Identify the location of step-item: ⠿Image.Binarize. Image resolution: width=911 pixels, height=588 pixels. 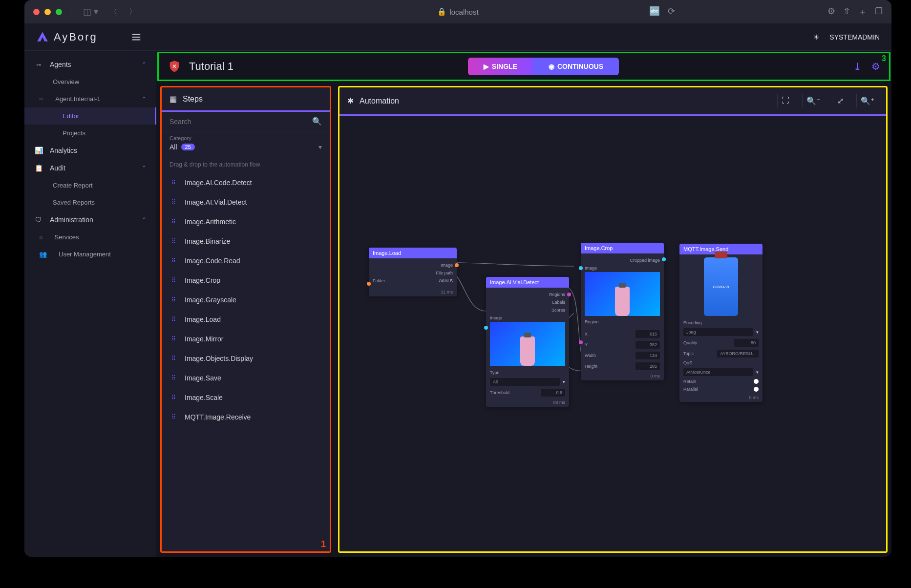
(245, 241).